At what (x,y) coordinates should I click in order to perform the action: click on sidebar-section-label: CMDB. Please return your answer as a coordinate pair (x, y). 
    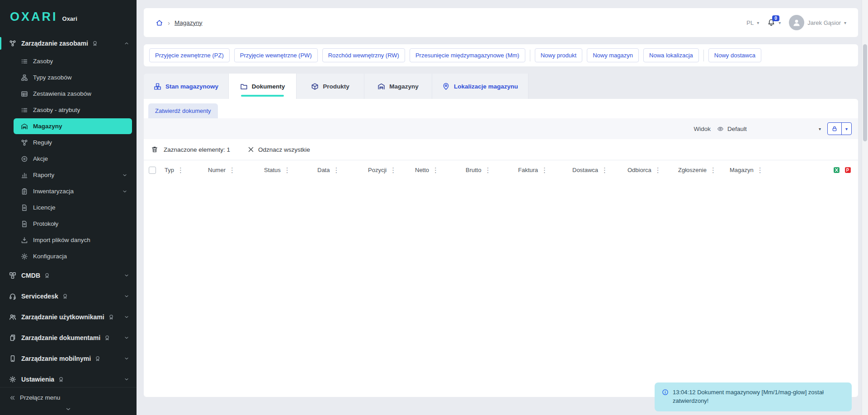
    Looking at the image, I should click on (31, 275).